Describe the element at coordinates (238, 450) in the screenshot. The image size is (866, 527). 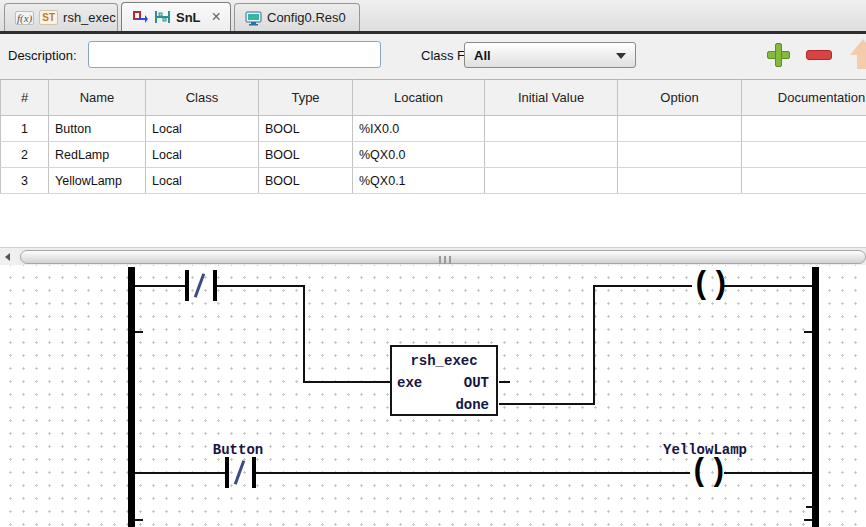
I see `contact-label: Button` at that location.